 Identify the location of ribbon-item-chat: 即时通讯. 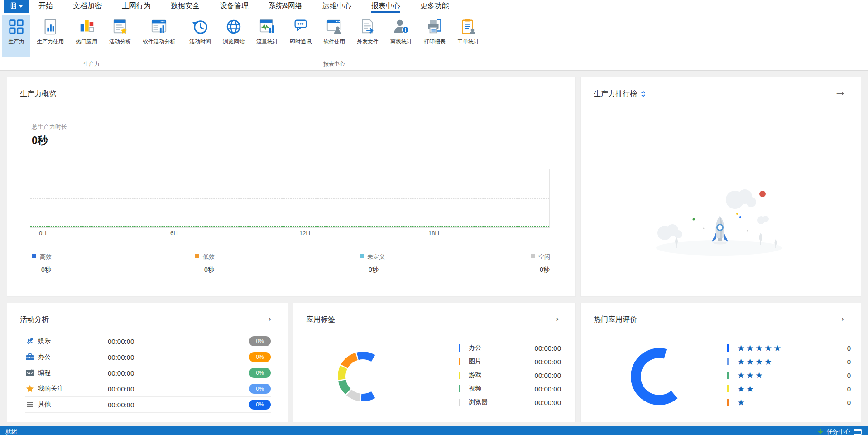
(301, 36).